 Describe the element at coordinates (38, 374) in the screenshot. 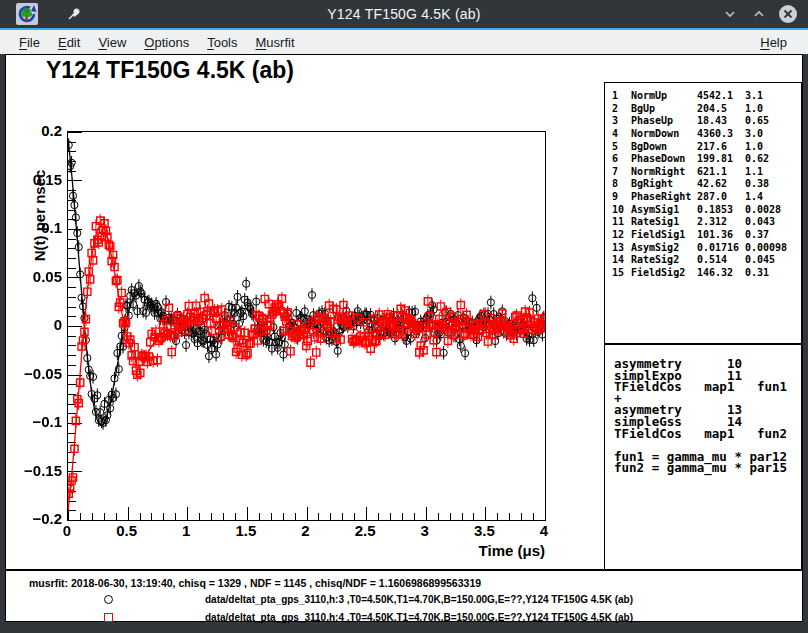

I see `y-tick-label: −0.05` at that location.